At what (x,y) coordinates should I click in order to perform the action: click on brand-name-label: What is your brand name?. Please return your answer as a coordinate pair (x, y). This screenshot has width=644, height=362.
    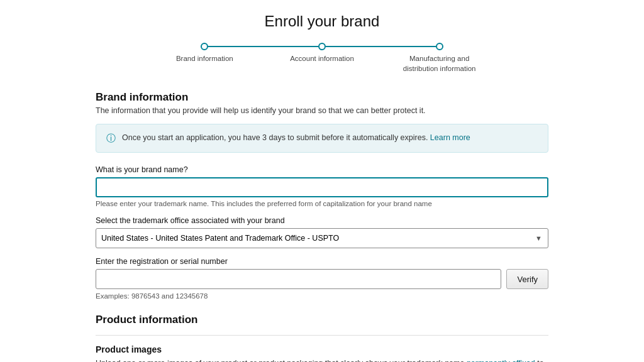
    Looking at the image, I should click on (322, 170).